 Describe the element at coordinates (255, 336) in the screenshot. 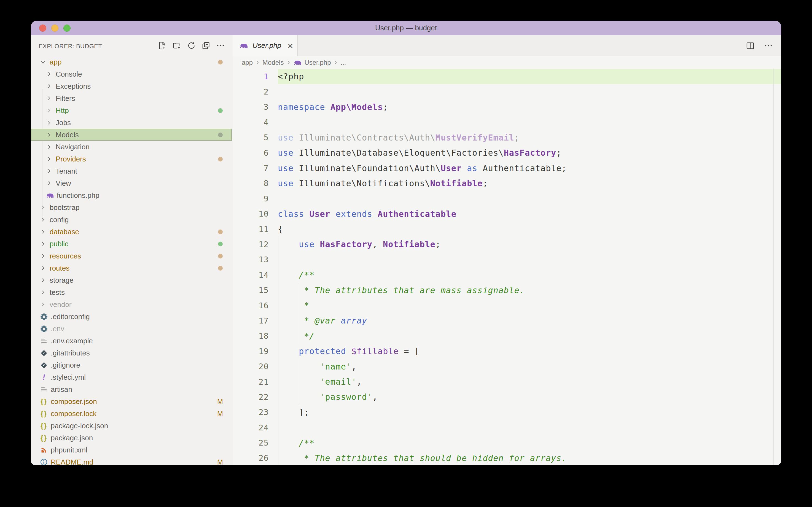

I see `line-number: 18` at that location.